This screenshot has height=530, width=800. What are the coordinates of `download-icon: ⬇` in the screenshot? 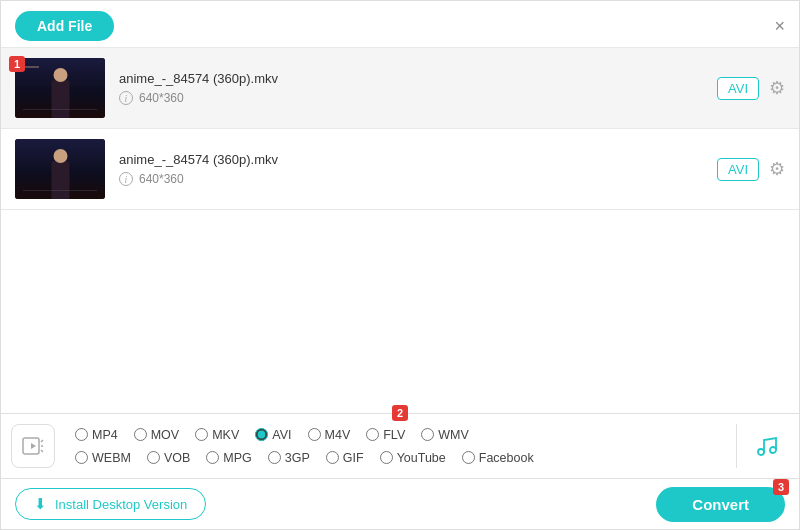 It's located at (40, 504).